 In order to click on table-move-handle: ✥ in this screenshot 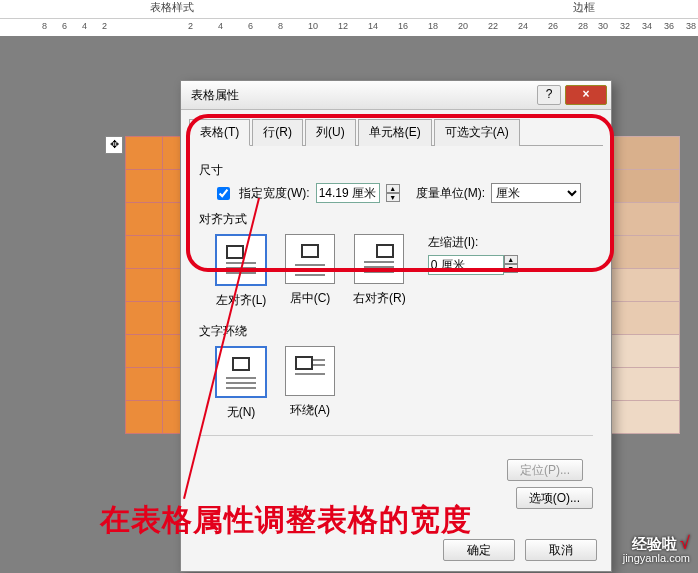, I will do `click(114, 145)`.